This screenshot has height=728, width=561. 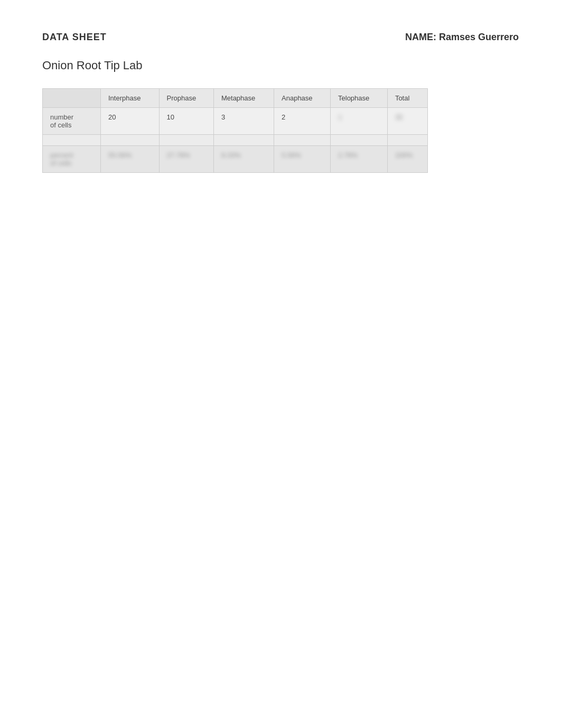 I want to click on page-header: DATA SHEET NAME: Ramses Guerrero, so click(x=280, y=37).